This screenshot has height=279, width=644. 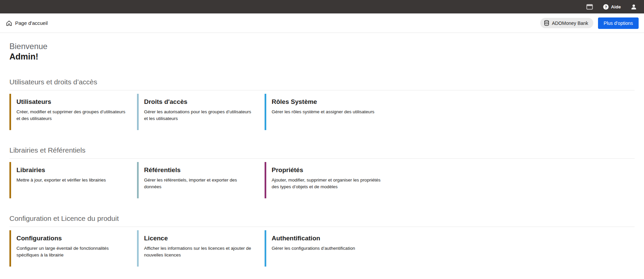 What do you see at coordinates (73, 102) in the screenshot?
I see `card-title: Utilisateurs` at bounding box center [73, 102].